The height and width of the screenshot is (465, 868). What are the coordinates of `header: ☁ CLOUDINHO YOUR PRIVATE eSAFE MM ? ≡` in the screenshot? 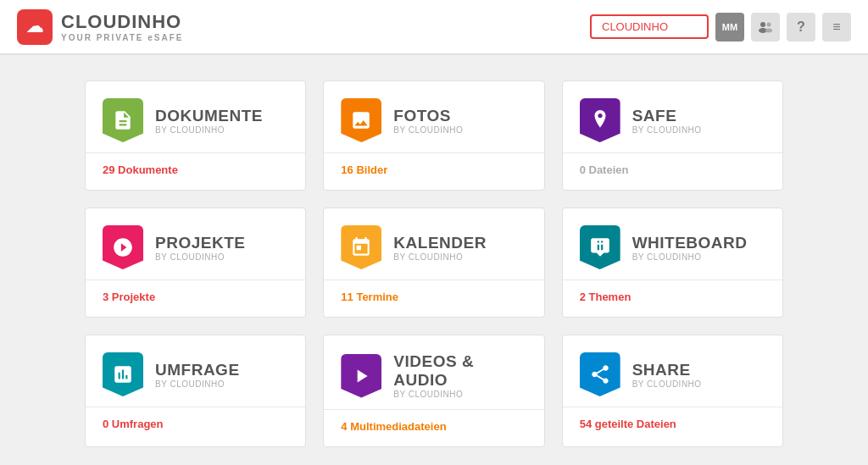 It's located at (434, 27).